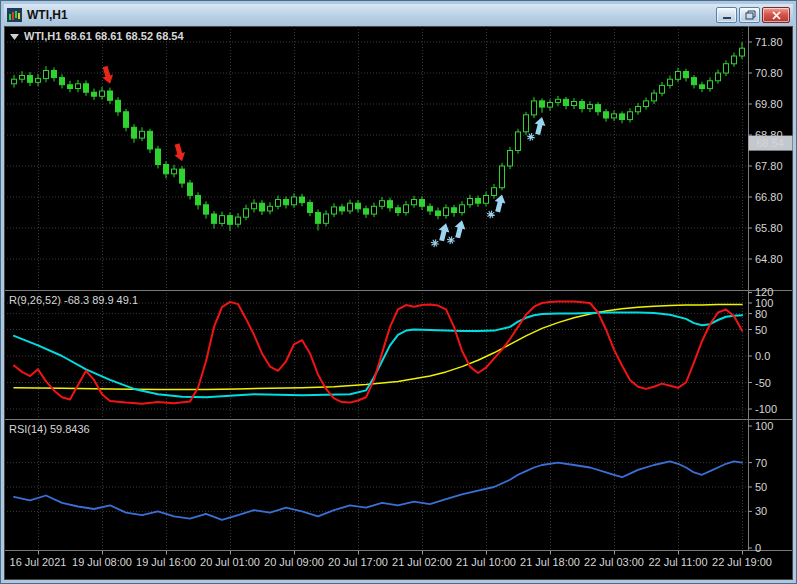 The image size is (797, 584). I want to click on restore-icon, so click(750, 15).